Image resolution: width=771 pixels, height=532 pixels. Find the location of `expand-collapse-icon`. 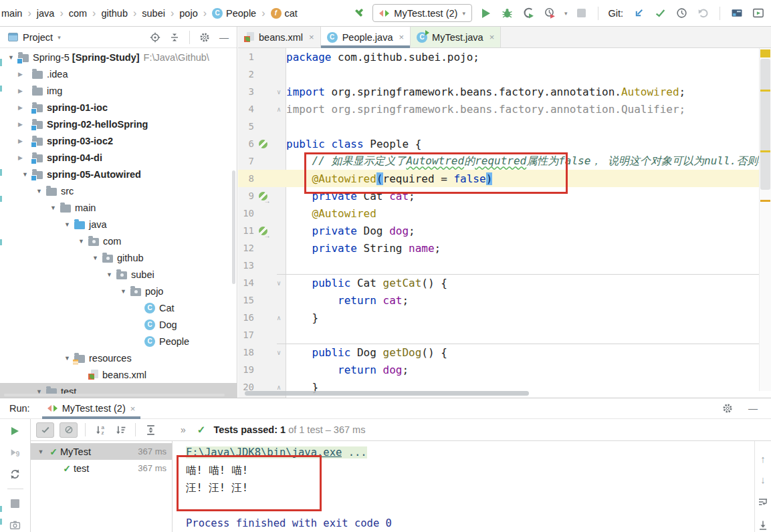

expand-collapse-icon is located at coordinates (150, 430).